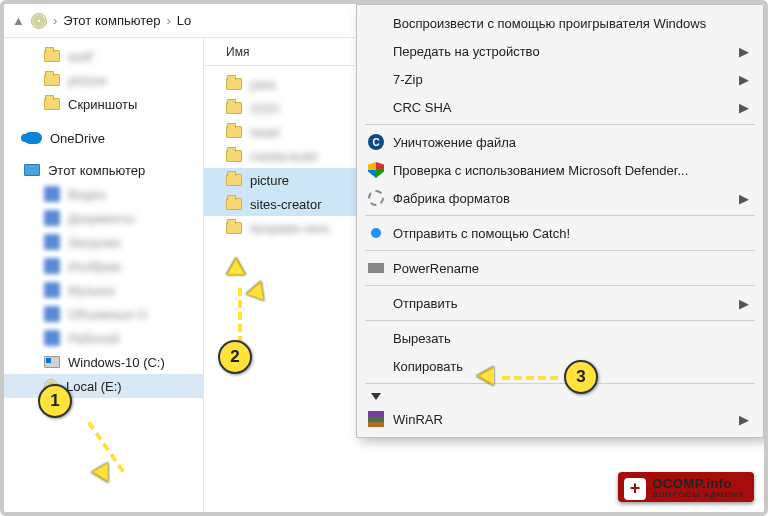 The image size is (768, 516). I want to click on onedrive-icon, so click(33, 138).